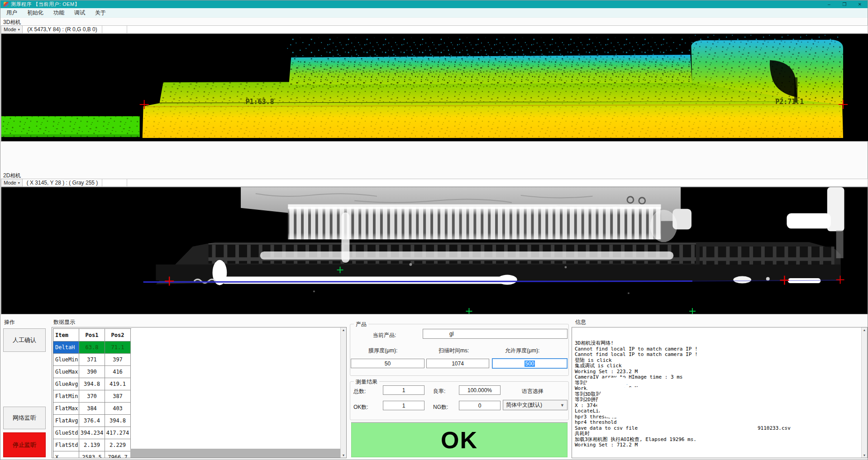  What do you see at coordinates (92, 384) in the screenshot?
I see `table-cell-pos1: 394.8` at bounding box center [92, 384].